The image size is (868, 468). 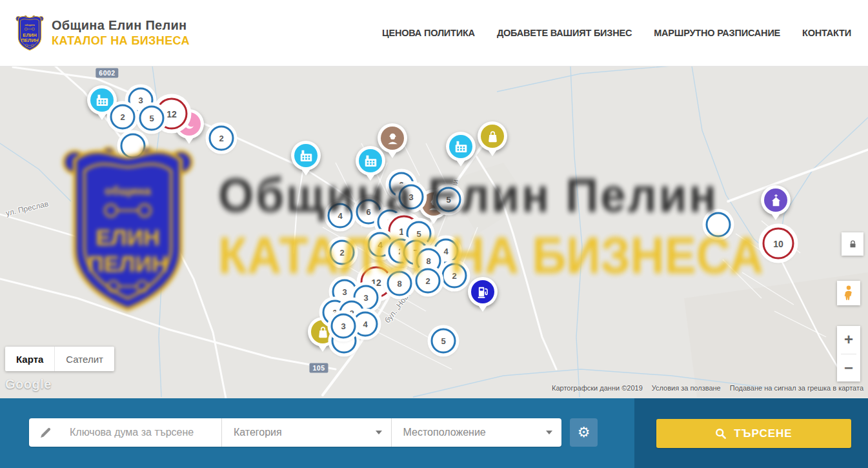 What do you see at coordinates (849, 354) in the screenshot?
I see `zoom-control: + −` at bounding box center [849, 354].